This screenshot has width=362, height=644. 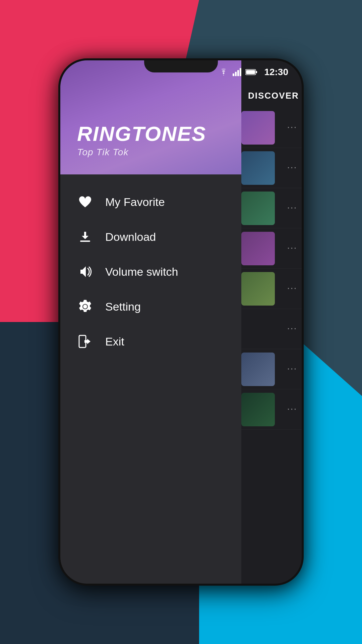 I want to click on app-title: RINGTONES, so click(x=151, y=134).